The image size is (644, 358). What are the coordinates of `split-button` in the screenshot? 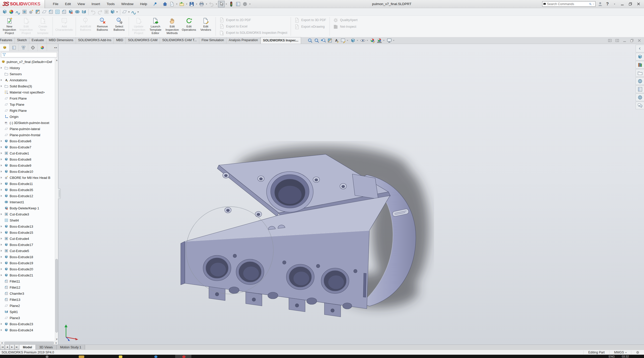 It's located at (84, 12).